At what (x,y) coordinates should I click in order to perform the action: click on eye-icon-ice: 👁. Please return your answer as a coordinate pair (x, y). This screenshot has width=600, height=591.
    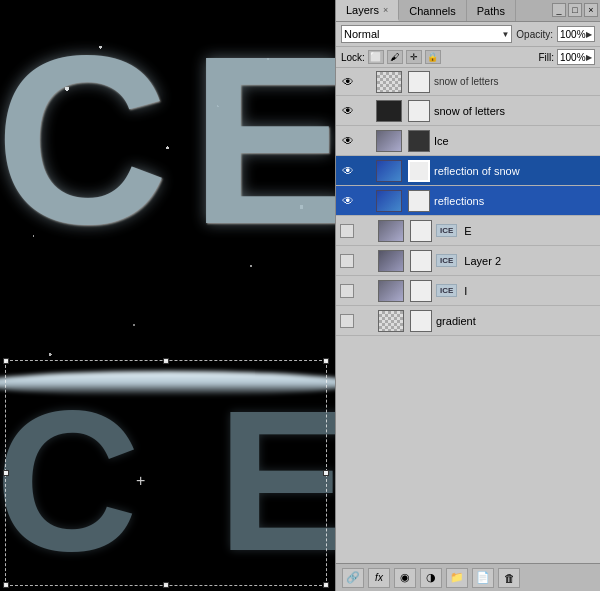
    Looking at the image, I should click on (348, 141).